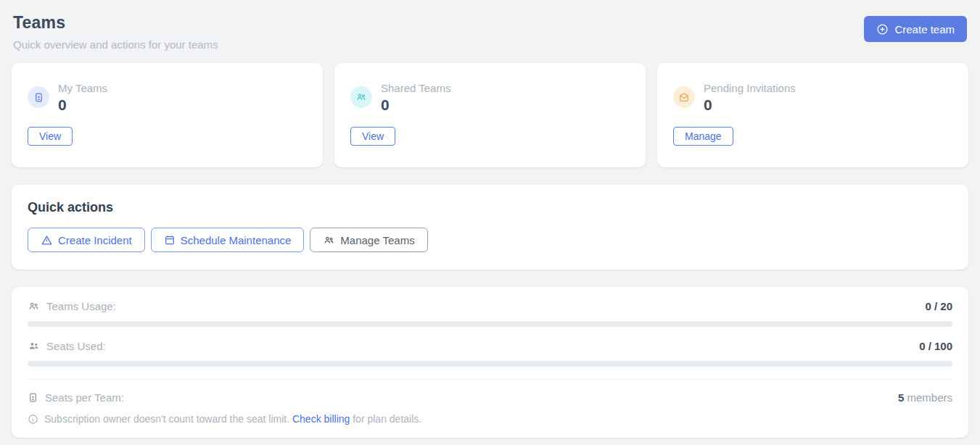  I want to click on my-teams-card: My Teams 0 View, so click(167, 115).